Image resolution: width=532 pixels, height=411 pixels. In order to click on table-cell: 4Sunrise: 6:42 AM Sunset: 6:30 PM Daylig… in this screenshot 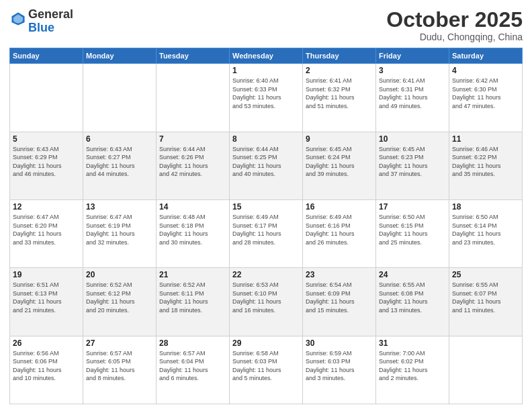, I will do `click(486, 98)`.